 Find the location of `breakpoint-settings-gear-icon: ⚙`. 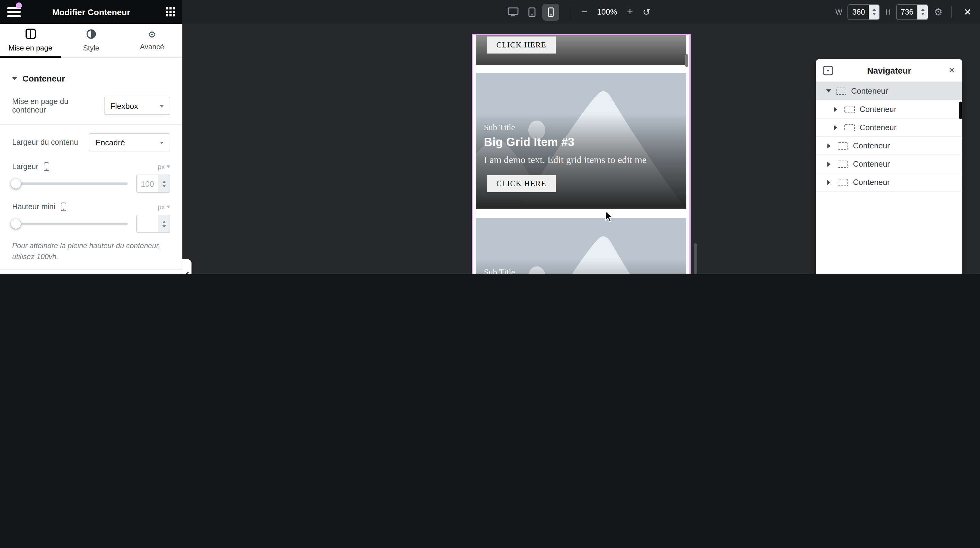

breakpoint-settings-gear-icon: ⚙ is located at coordinates (938, 12).